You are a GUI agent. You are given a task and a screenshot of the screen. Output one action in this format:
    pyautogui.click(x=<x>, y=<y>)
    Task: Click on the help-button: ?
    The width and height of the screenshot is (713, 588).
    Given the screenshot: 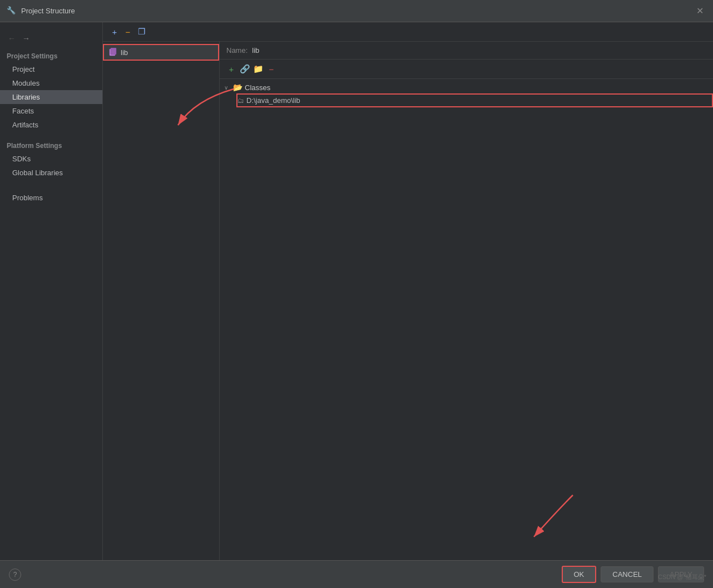 What is the action you would take?
    pyautogui.click(x=15, y=575)
    